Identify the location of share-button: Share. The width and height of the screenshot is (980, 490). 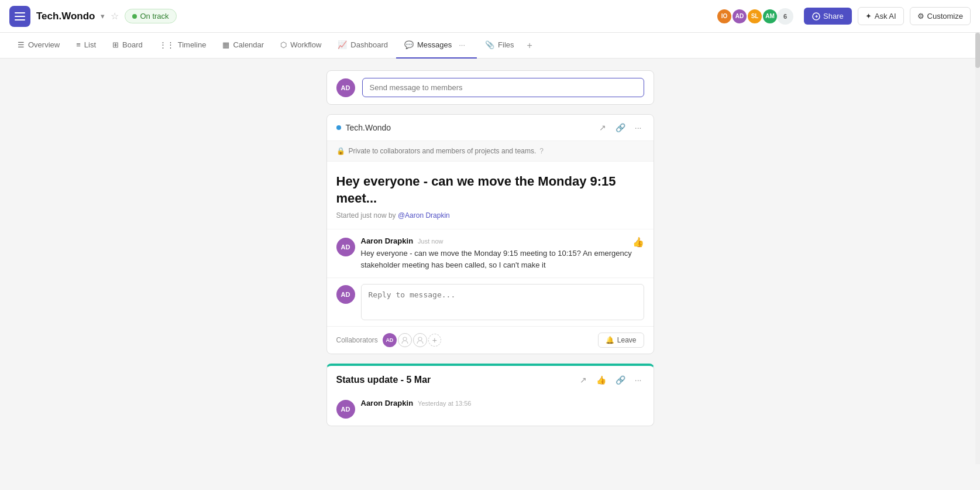
(828, 16).